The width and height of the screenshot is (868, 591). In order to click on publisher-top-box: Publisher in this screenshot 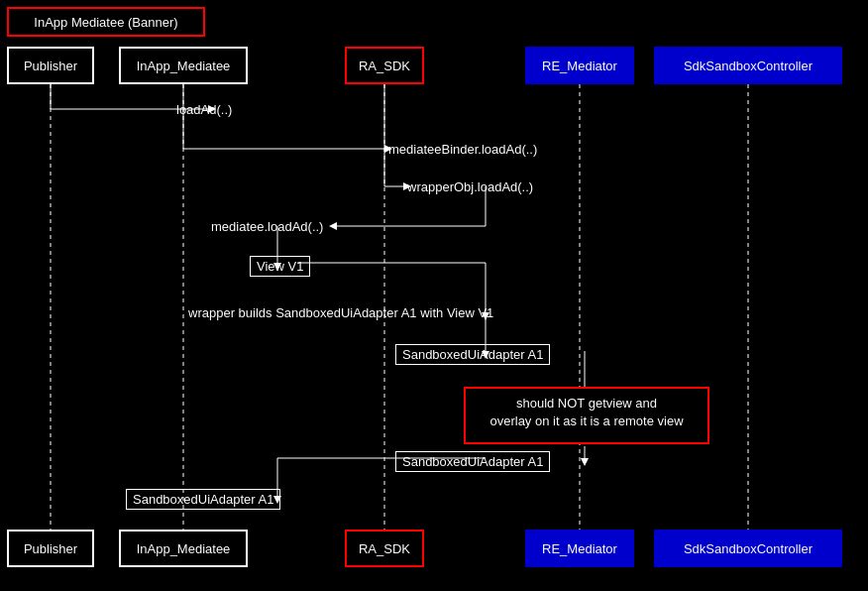, I will do `click(51, 65)`.